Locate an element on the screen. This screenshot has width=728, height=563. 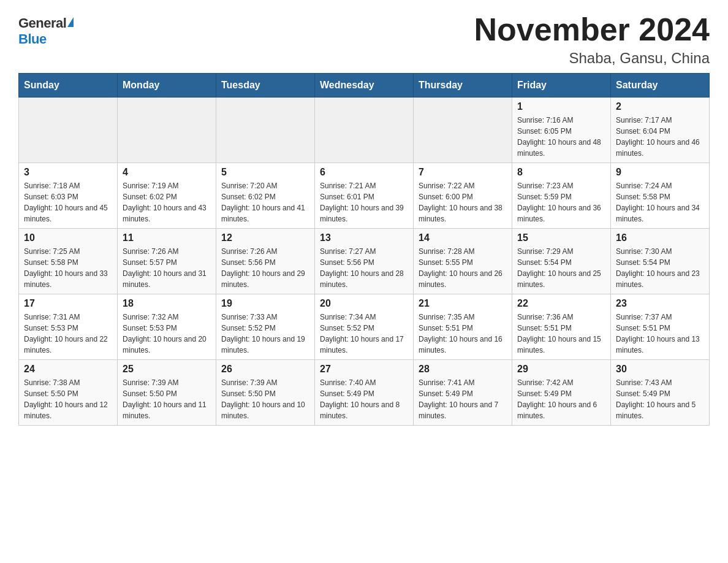
calendar-cell: 6Sunrise: 7:21 AMSunset: 6:01 PMDaylight… is located at coordinates (364, 196).